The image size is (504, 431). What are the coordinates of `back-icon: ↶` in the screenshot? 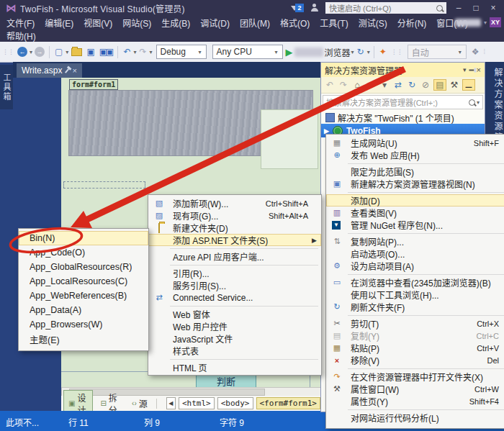 It's located at (330, 85).